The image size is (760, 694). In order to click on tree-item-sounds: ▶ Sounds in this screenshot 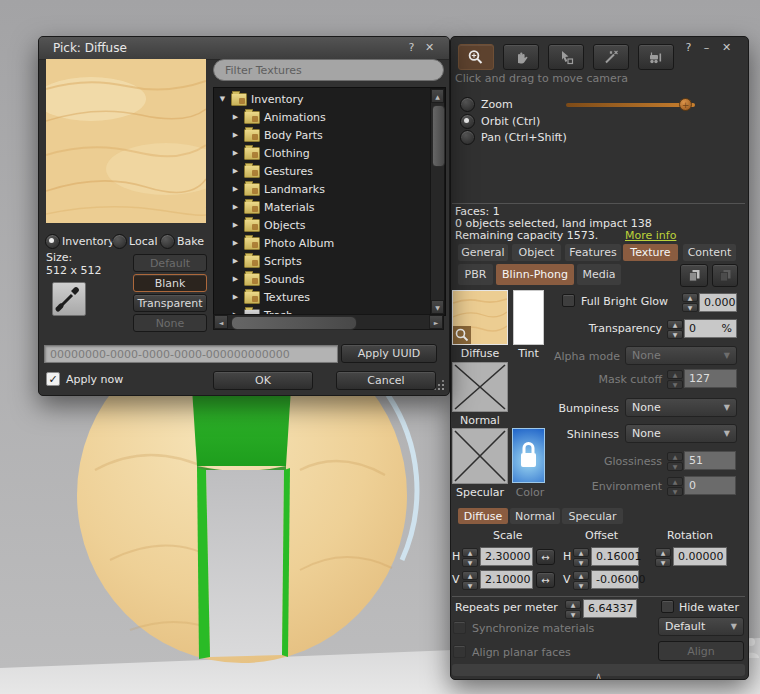, I will do `click(330, 279)`.